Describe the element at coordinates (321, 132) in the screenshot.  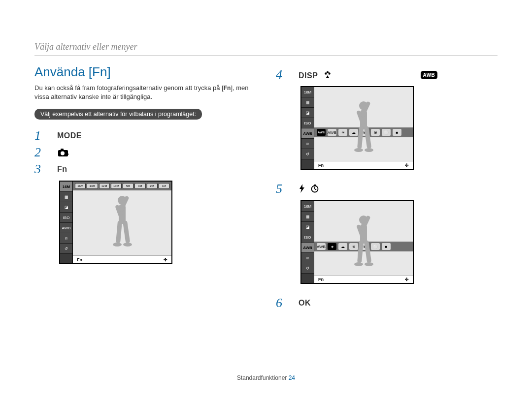
I see `wb-awb-selected: AWB` at that location.